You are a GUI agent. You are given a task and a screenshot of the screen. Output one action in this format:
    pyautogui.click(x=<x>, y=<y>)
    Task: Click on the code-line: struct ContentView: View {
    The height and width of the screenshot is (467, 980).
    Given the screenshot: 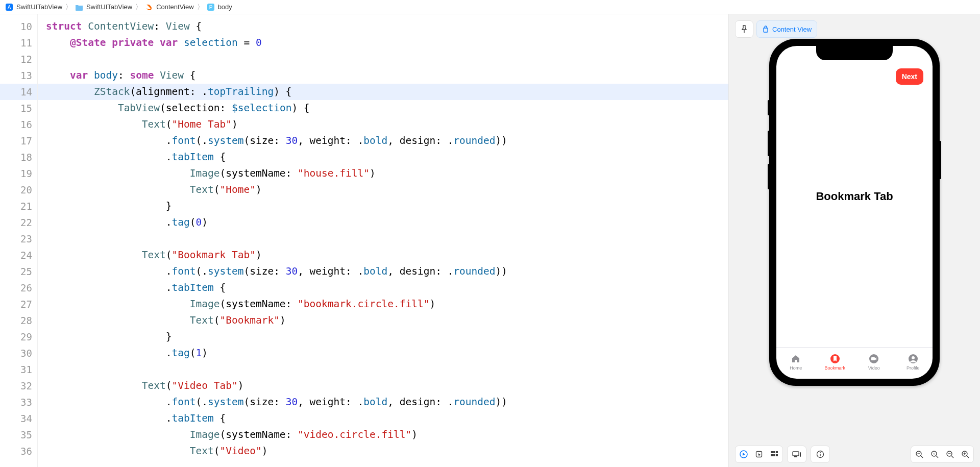 What is the action you would take?
    pyautogui.click(x=387, y=27)
    